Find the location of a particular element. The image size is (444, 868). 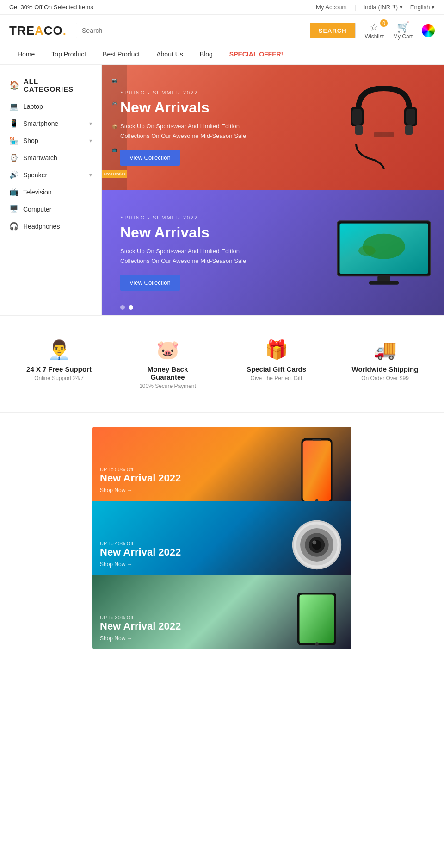

sidebar-home-icon: 🏠 is located at coordinates (15, 85).